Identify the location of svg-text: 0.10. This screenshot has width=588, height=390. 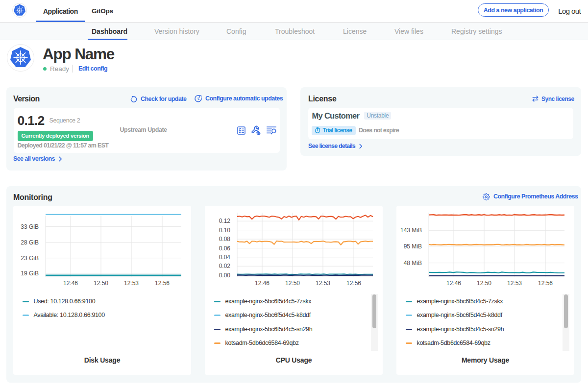
(225, 230).